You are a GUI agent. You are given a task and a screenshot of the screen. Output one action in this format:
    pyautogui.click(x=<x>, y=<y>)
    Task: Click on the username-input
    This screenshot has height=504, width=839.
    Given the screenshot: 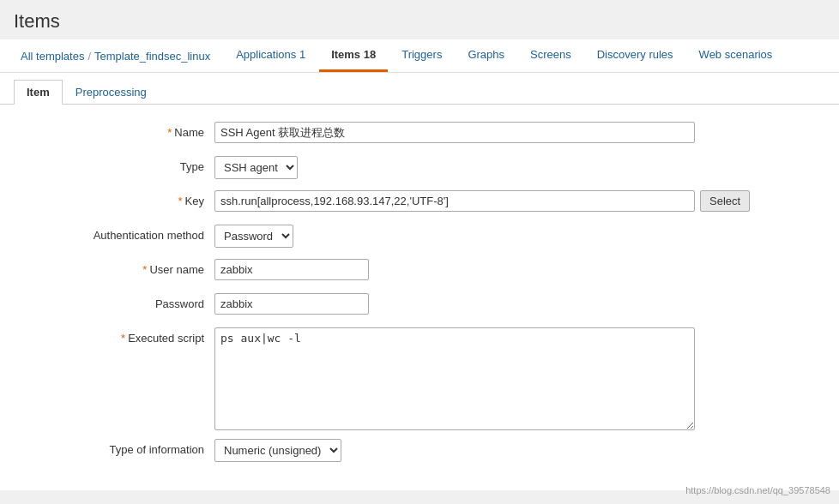 What is the action you would take?
    pyautogui.click(x=292, y=269)
    